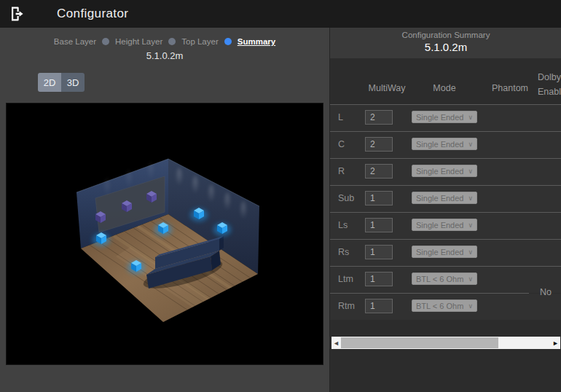 The height and width of the screenshot is (392, 561). Describe the element at coordinates (446, 342) in the screenshot. I see `horizontal-scrollbar: ◄ ►` at that location.